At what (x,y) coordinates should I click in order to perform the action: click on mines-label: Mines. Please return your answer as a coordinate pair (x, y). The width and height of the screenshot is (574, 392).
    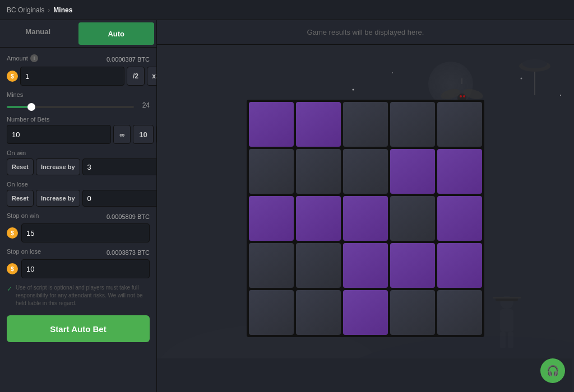
    Looking at the image, I should click on (78, 95).